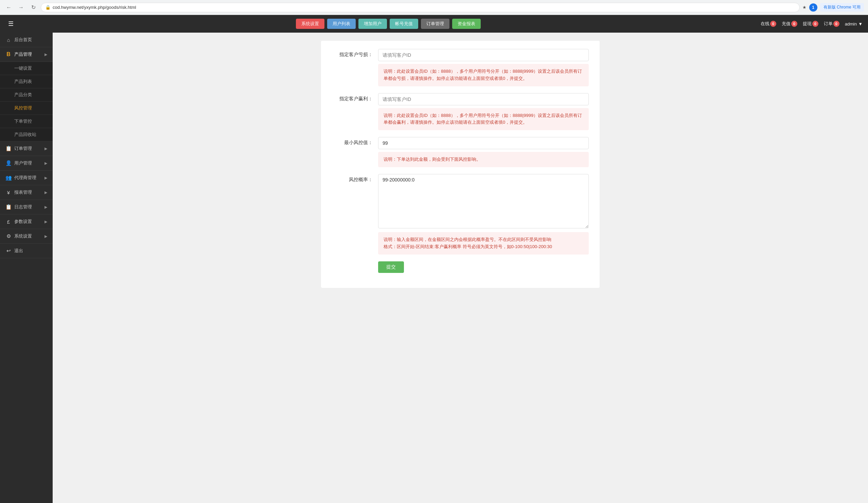 The width and height of the screenshot is (868, 503). What do you see at coordinates (352, 53) in the screenshot?
I see `customer-loss-label: 指定客户亏损：` at bounding box center [352, 53].